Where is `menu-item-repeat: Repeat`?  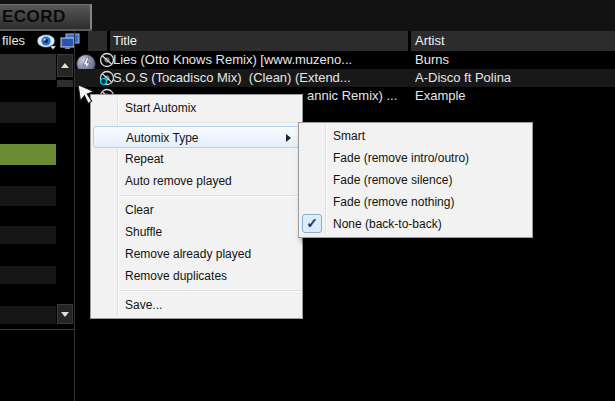 menu-item-repeat: Repeat is located at coordinates (196, 159).